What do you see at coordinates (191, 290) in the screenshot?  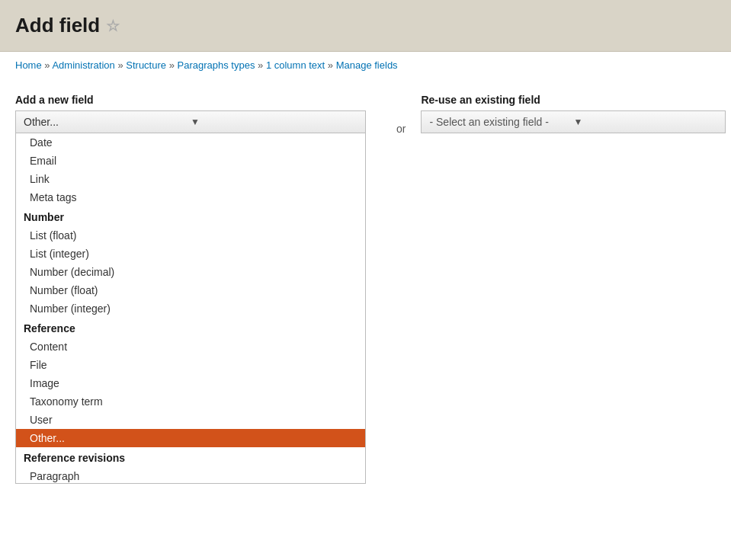 I see `list-item: Number (float)` at bounding box center [191, 290].